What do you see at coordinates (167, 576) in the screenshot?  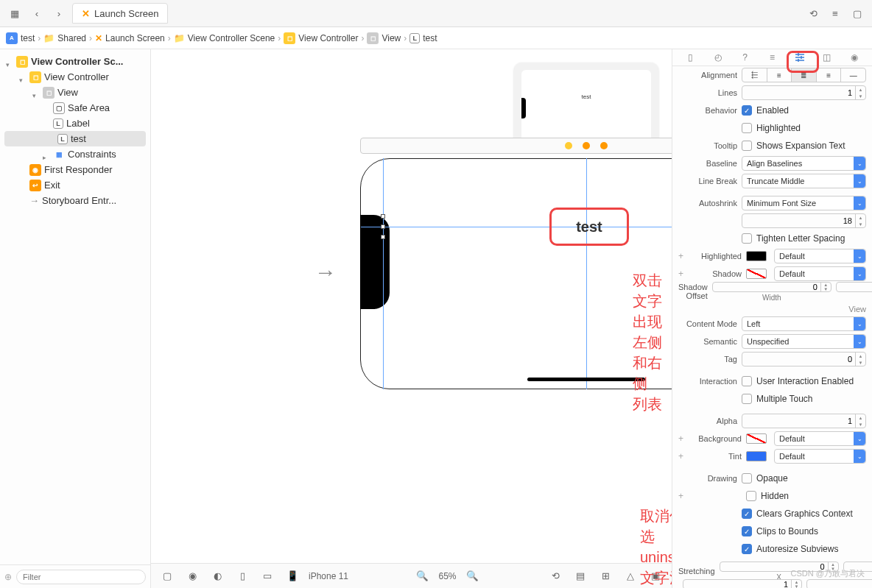 I see `outline-toggle-icon: ▢` at bounding box center [167, 576].